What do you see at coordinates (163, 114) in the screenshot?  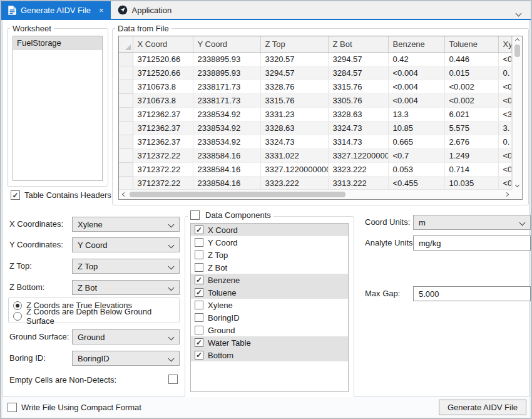 I see `table-cell: 3712362.37` at bounding box center [163, 114].